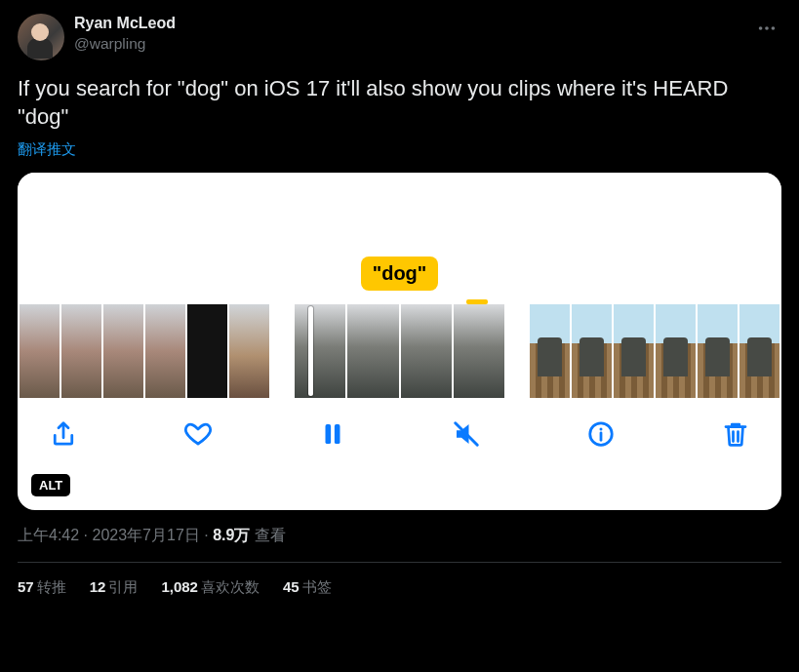  What do you see at coordinates (63, 434) in the screenshot?
I see `share-icon` at bounding box center [63, 434].